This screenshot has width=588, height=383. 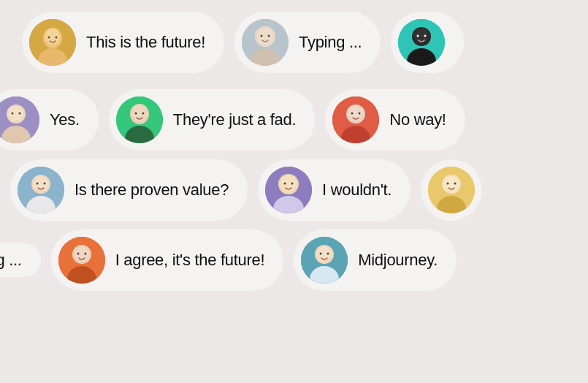 I want to click on bubble-noway-text: No way!, so click(x=418, y=120).